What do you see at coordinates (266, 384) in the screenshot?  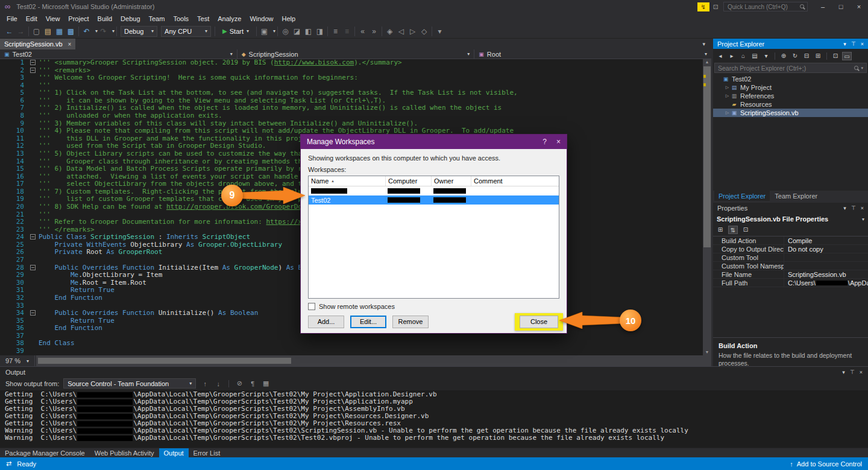 I see `copy-icon: ▦` at bounding box center [266, 384].